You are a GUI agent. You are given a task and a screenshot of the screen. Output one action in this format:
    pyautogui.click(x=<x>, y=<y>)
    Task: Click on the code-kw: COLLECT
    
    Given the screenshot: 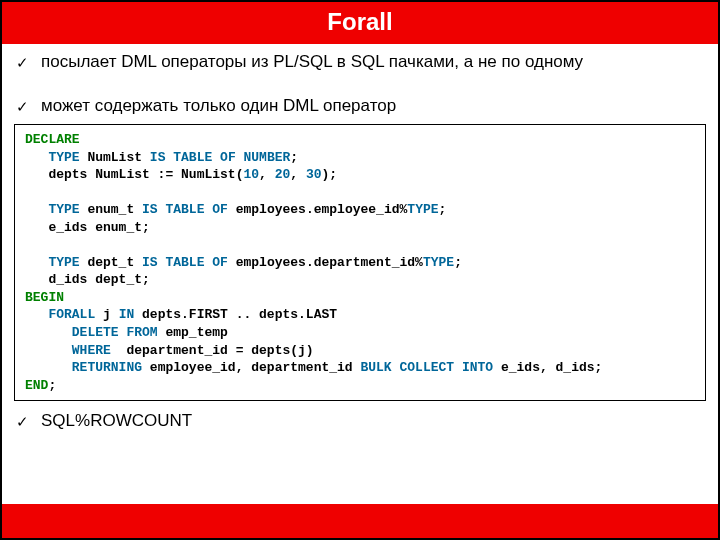 What is the action you would take?
    pyautogui.click(x=428, y=368)
    